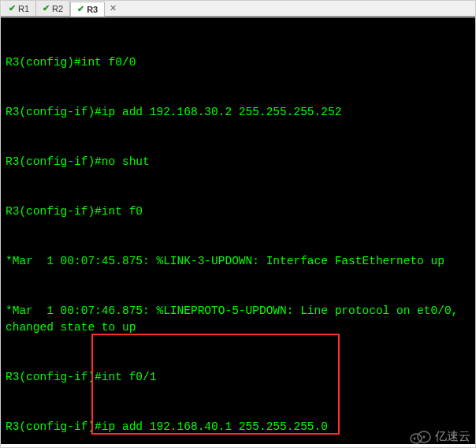 The height and width of the screenshot is (448, 476). What do you see at coordinates (440, 437) in the screenshot?
I see `watermark: 亿速云` at bounding box center [440, 437].